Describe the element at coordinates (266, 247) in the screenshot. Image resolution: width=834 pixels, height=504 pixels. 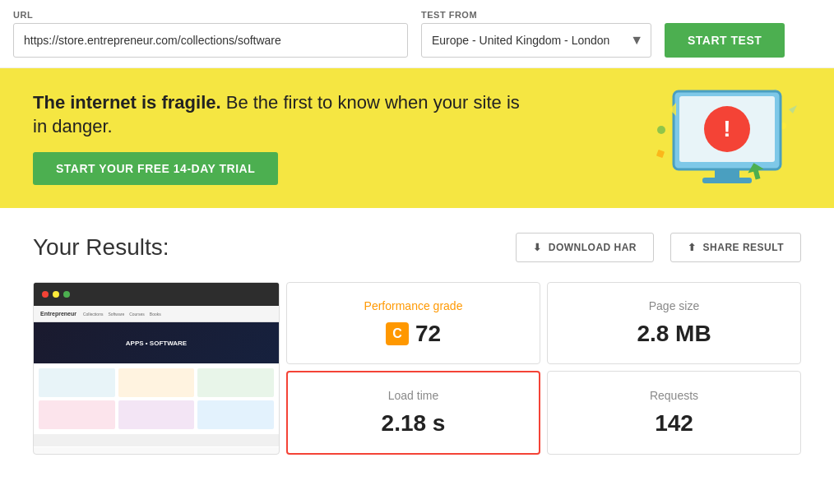
I see `results-title: Your Results:` at that location.